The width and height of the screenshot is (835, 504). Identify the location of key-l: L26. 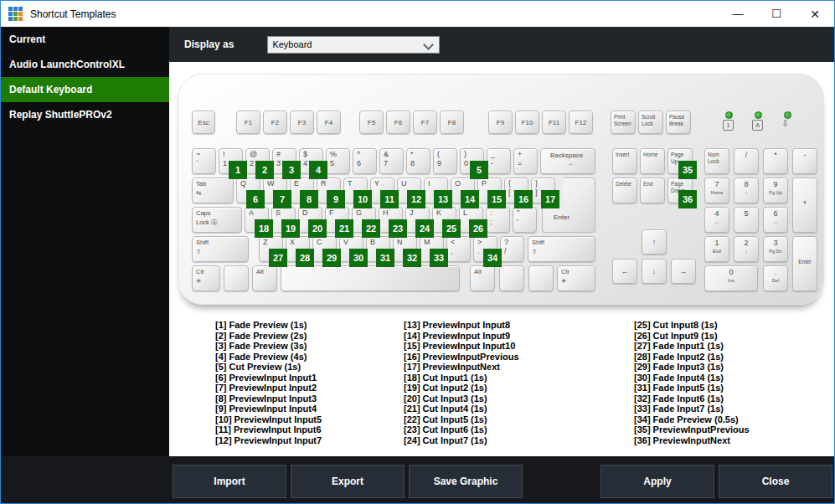
(471, 219).